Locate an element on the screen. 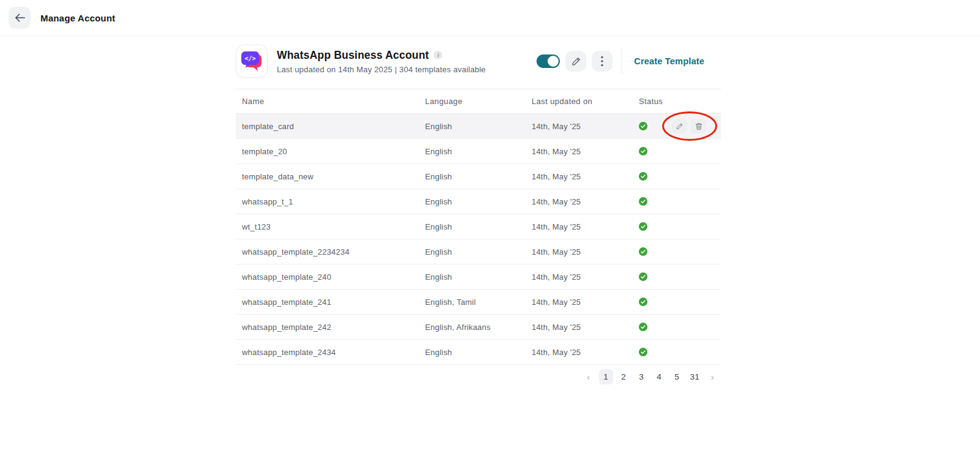  page-button-31: 31 is located at coordinates (695, 377).